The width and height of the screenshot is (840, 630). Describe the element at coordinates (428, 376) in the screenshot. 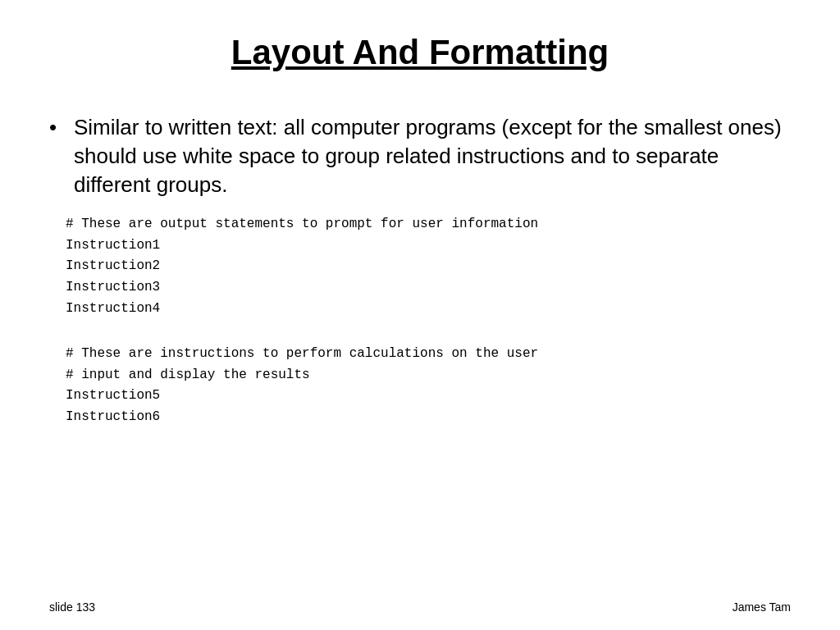

I see `code-line: # input and display the results` at that location.